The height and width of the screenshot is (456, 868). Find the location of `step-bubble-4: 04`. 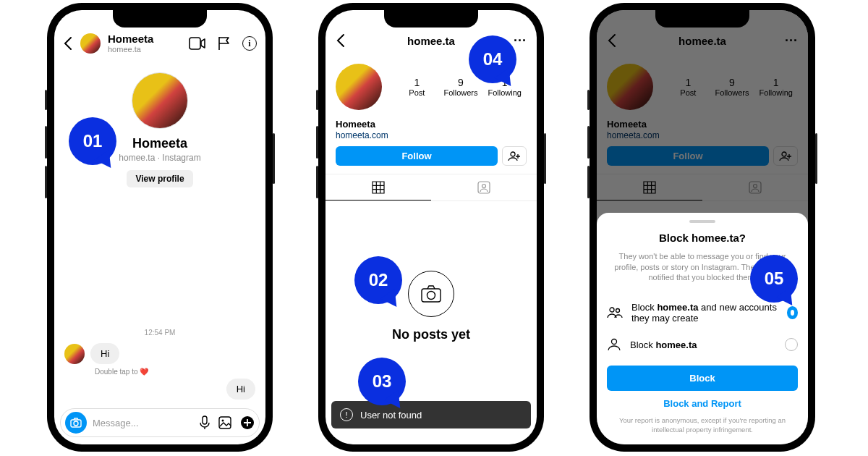

step-bubble-4: 04 is located at coordinates (493, 59).